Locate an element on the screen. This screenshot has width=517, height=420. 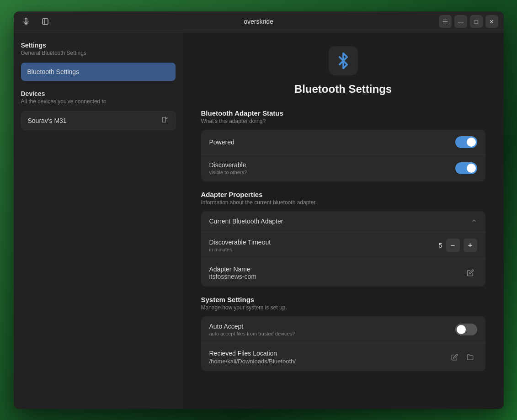
discoverable-timeout-sublabel: in minutes is located at coordinates (240, 250).